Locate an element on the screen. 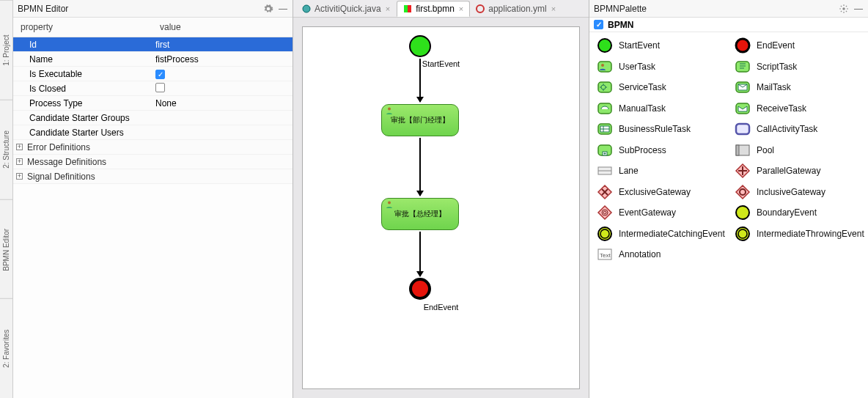 The height and width of the screenshot is (398, 868). mail-icon is located at coordinates (743, 87).